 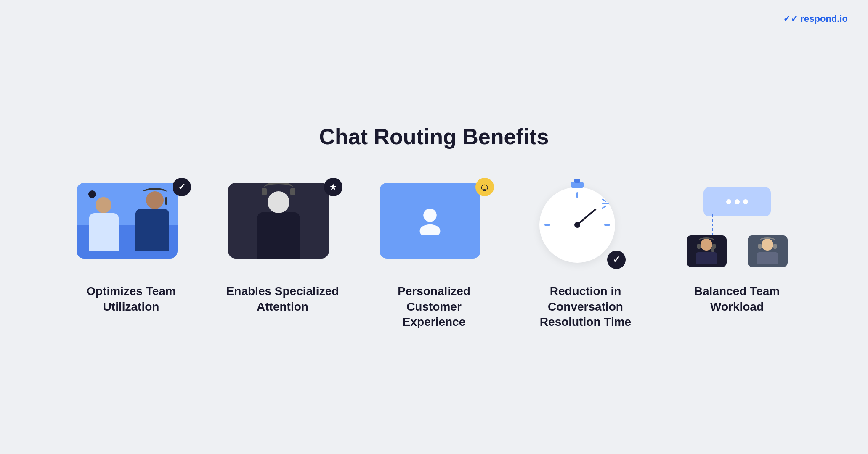 I want to click on illus2-body, so click(x=279, y=235).